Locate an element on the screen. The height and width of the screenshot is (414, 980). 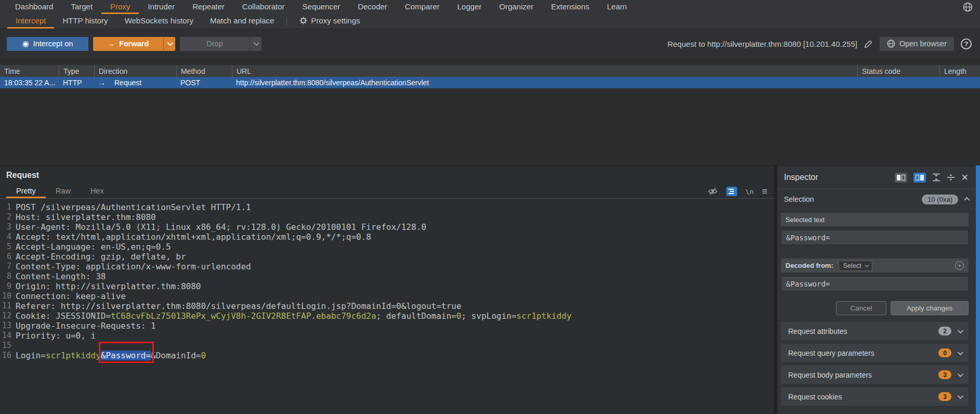
decoded-from-select: Select is located at coordinates (856, 266).